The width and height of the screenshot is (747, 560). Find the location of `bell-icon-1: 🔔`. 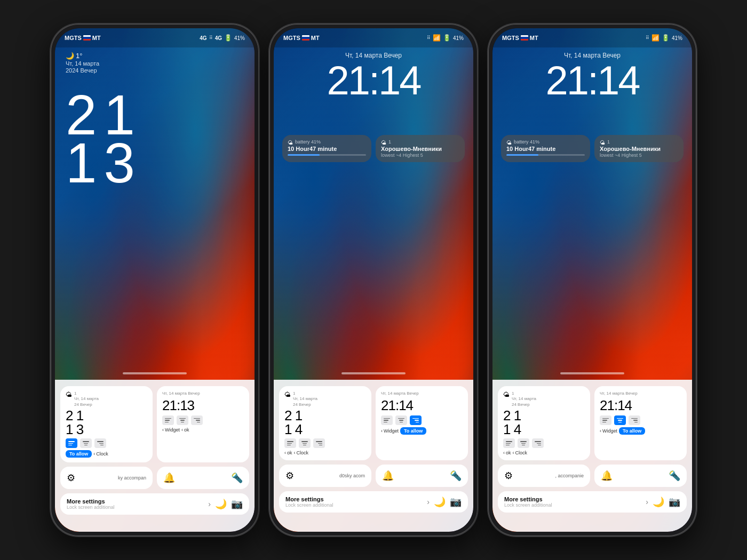

bell-icon-1: 🔔 is located at coordinates (169, 478).